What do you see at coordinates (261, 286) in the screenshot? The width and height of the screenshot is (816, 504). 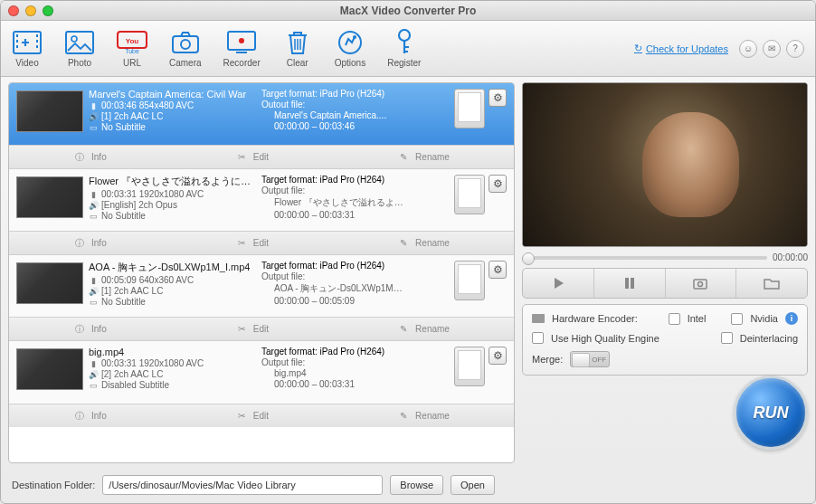 I see `queue-item-top: AOA - 胸キュン-Ds0LXWp1M_I.mp4 ▮00:05:09 640…` at bounding box center [261, 286].